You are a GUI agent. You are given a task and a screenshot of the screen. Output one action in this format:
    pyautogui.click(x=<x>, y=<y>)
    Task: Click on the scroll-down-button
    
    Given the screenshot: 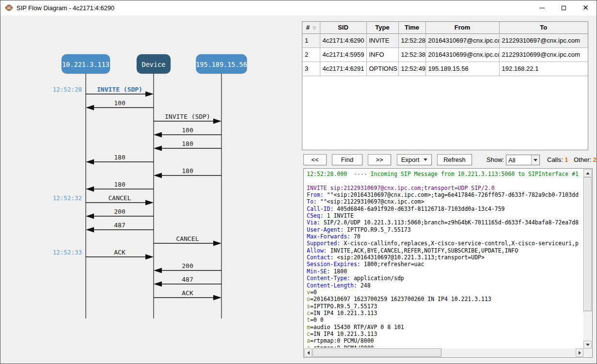 What is the action you would take?
    pyautogui.click(x=587, y=345)
    